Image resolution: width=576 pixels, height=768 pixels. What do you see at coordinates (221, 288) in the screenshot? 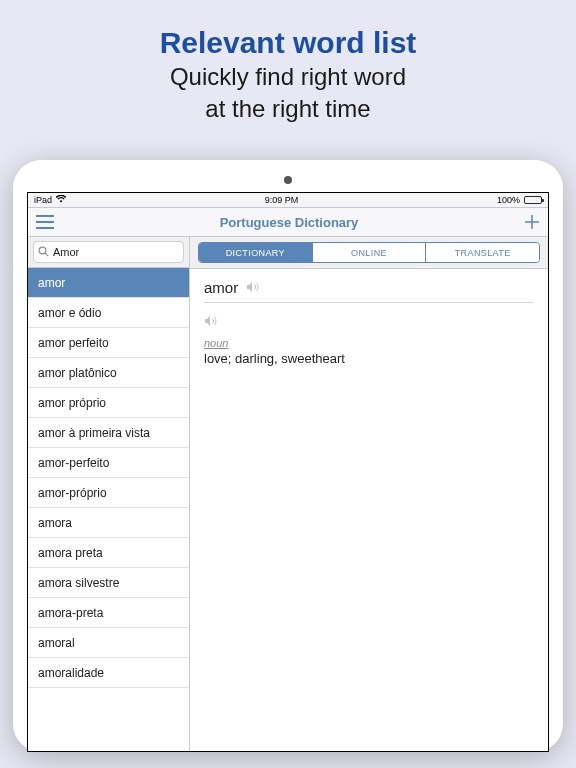
I see `headword: amor` at bounding box center [221, 288].